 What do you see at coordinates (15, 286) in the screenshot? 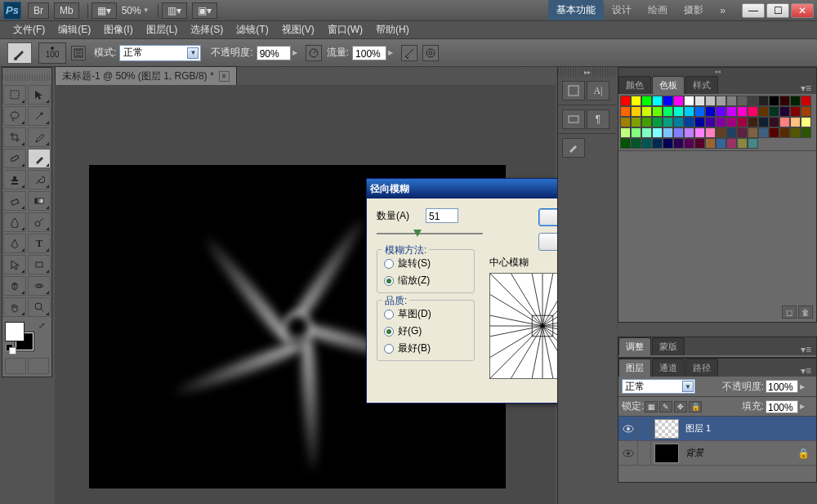
I see `tool-3d` at bounding box center [15, 286].